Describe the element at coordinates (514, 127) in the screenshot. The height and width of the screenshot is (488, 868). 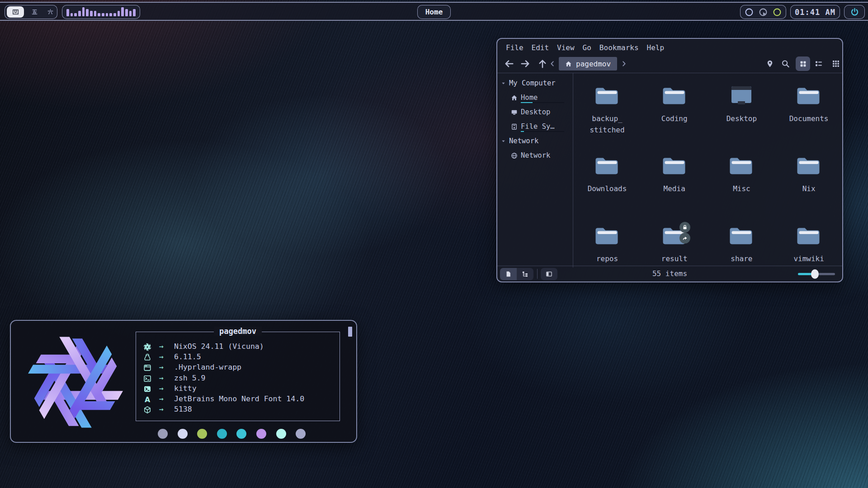
I see `drive-icon` at that location.